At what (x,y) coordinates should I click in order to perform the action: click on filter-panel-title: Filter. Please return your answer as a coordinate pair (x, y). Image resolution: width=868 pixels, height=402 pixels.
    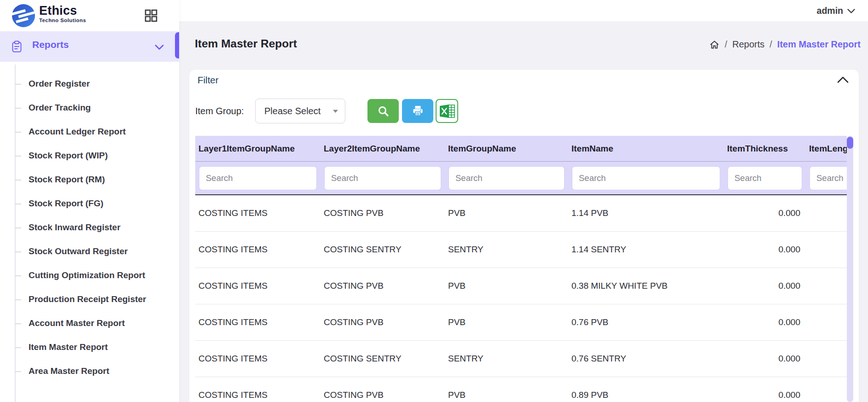
    Looking at the image, I should click on (208, 80).